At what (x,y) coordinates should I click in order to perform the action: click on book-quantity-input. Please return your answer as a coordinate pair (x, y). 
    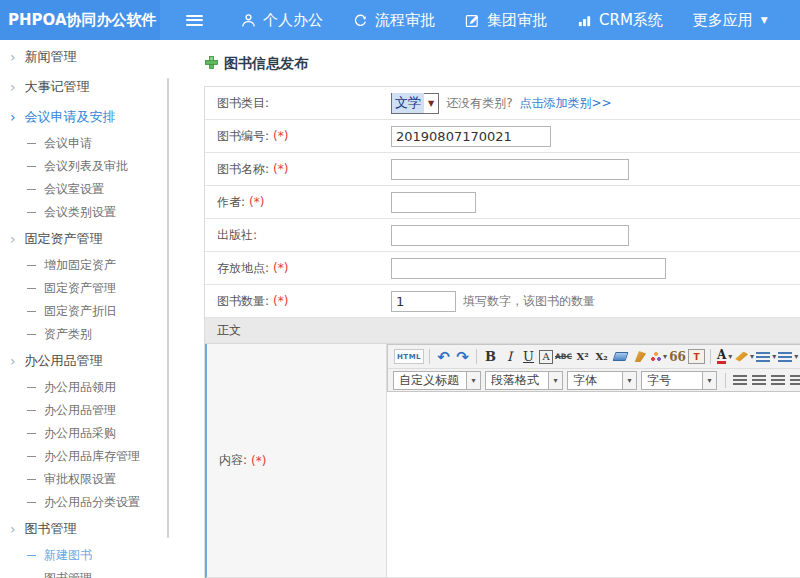
    Looking at the image, I should click on (424, 302).